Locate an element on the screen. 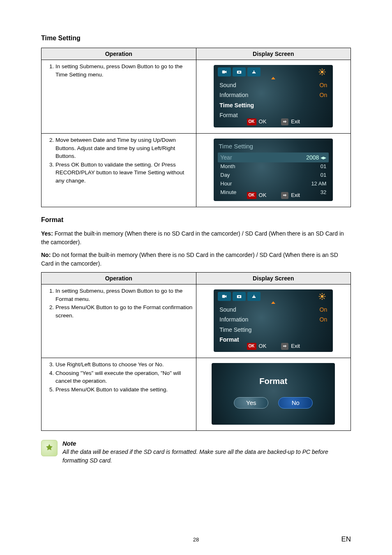 Image resolution: width=392 pixels, height=555 pixels. no-text: Do not format the built-in memory (When … is located at coordinates (190, 259).